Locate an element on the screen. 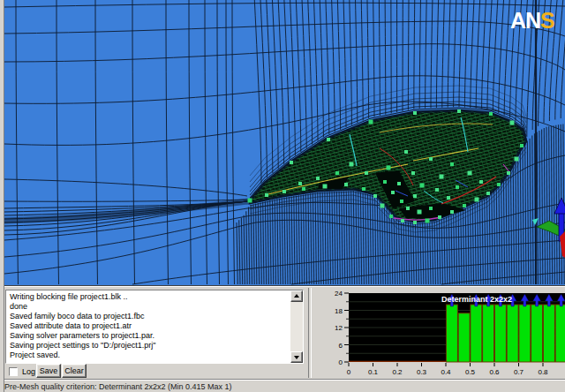  x-tick-label: 0.3 is located at coordinates (422, 373).